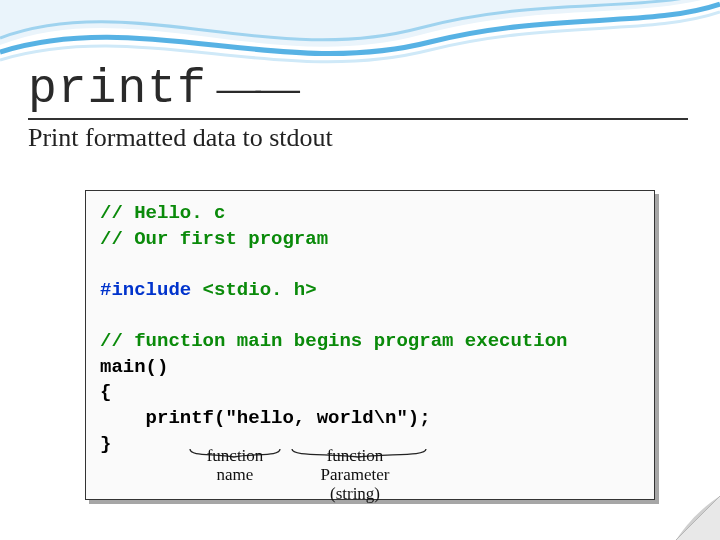  What do you see at coordinates (355, 475) in the screenshot?
I see `annotation-function-param: functionParameter(string)` at bounding box center [355, 475].